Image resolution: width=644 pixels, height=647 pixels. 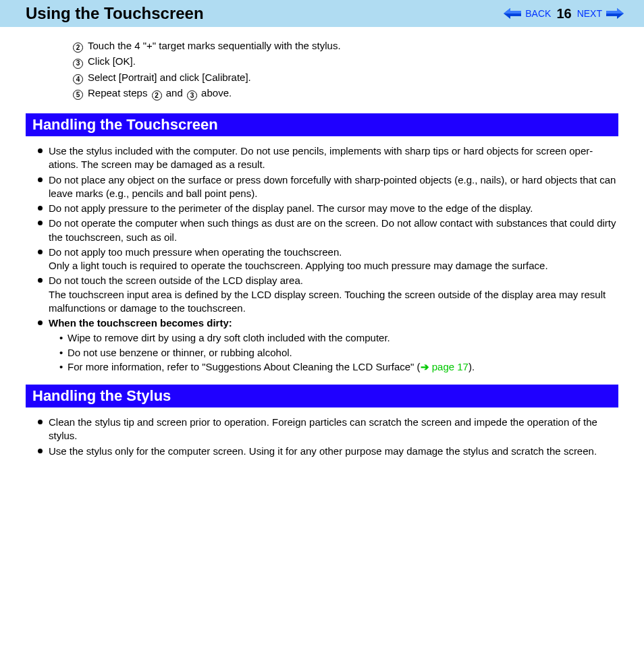 I want to click on step-5: 5 Repeat steps 2 and 3 above., so click(x=346, y=93).